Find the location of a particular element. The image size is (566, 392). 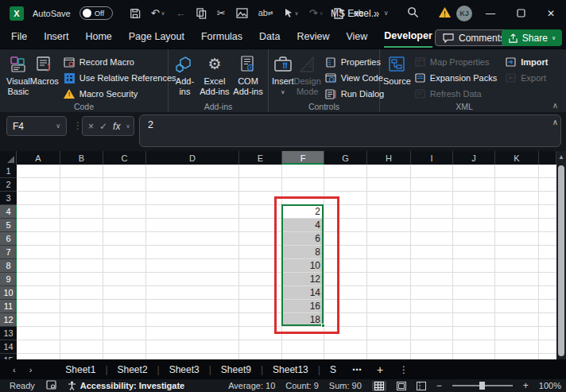

cell-G7 is located at coordinates (346, 253).